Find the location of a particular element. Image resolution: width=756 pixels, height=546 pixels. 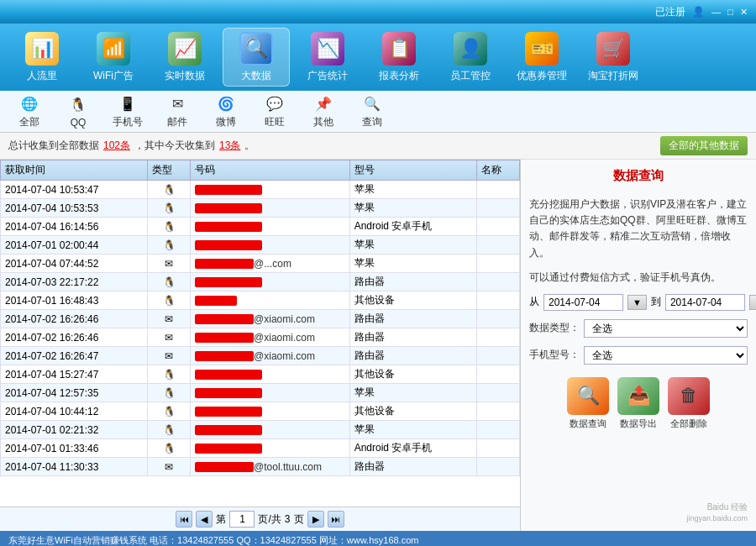

nav-employee-label: 员工管控 is located at coordinates (470, 76).